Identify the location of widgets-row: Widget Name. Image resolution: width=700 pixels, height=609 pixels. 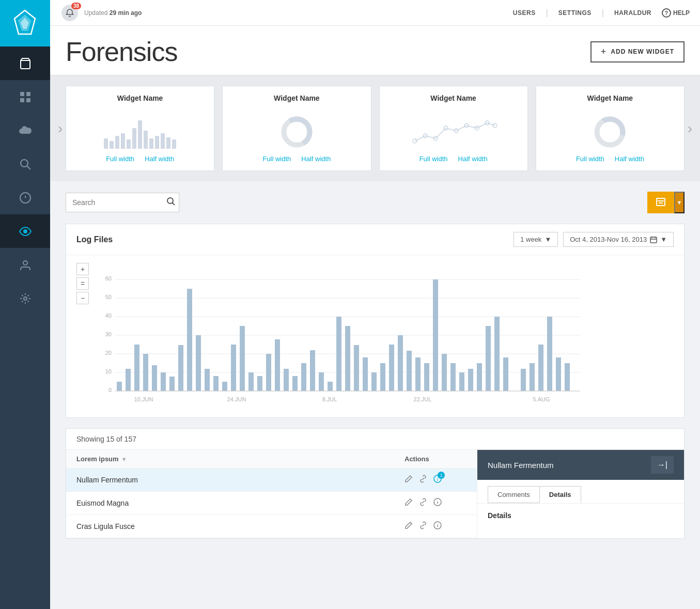
(375, 128).